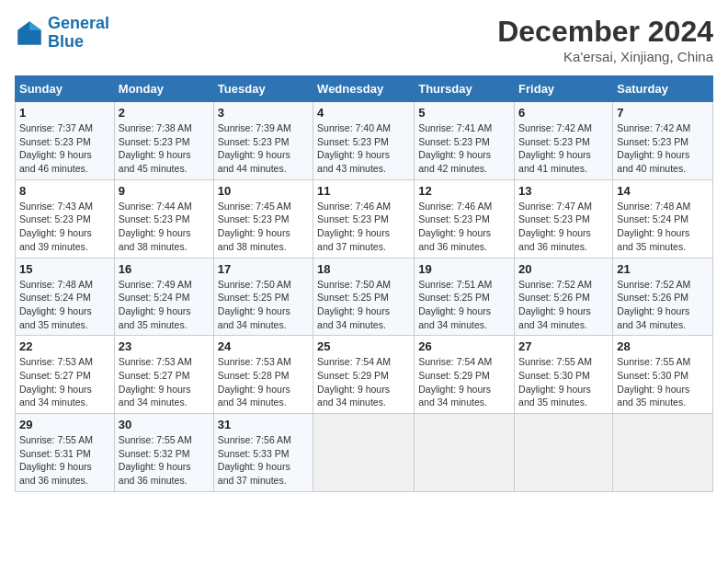 Image resolution: width=728 pixels, height=563 pixels. What do you see at coordinates (164, 89) in the screenshot?
I see `header-cell-monday: Monday` at bounding box center [164, 89].